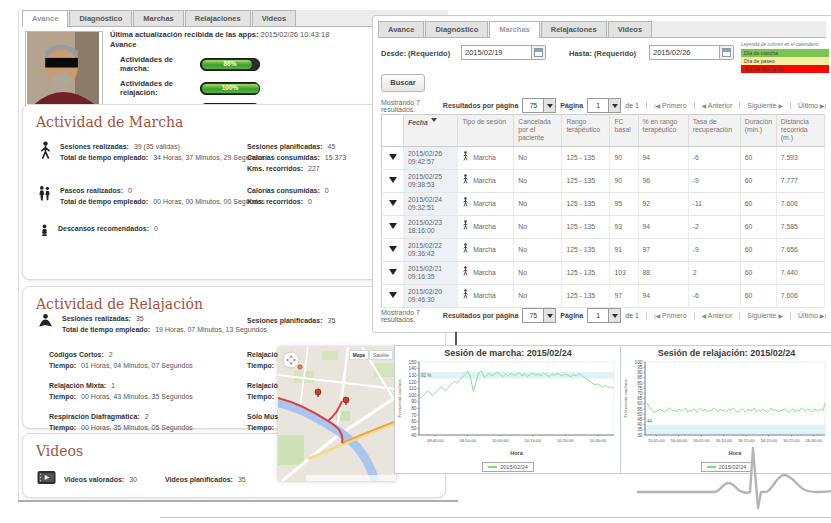 This screenshot has height=523, width=831. What do you see at coordinates (792, 440) in the screenshot?
I see `svg-text: 16:25:00` at bounding box center [792, 440].